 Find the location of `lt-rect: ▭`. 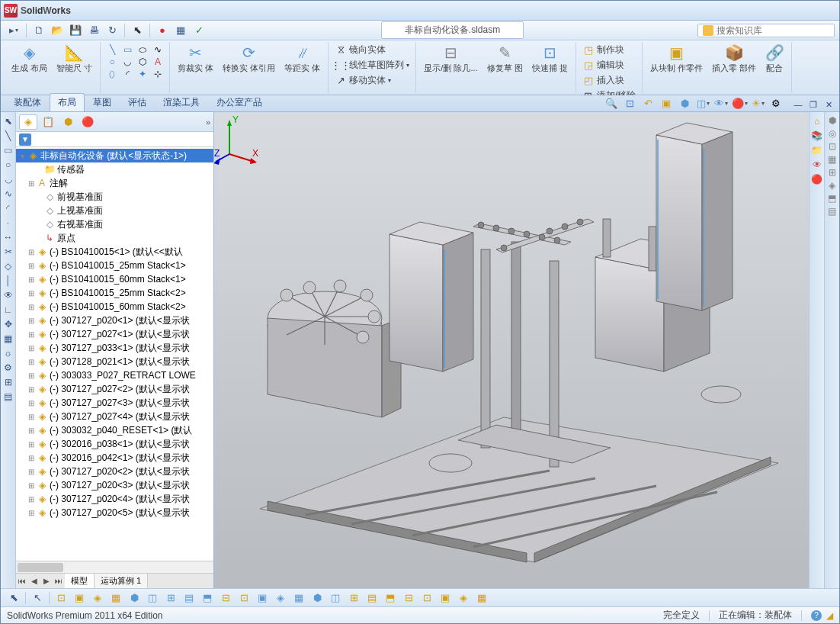

lt-rect: ▭ is located at coordinates (8, 150).